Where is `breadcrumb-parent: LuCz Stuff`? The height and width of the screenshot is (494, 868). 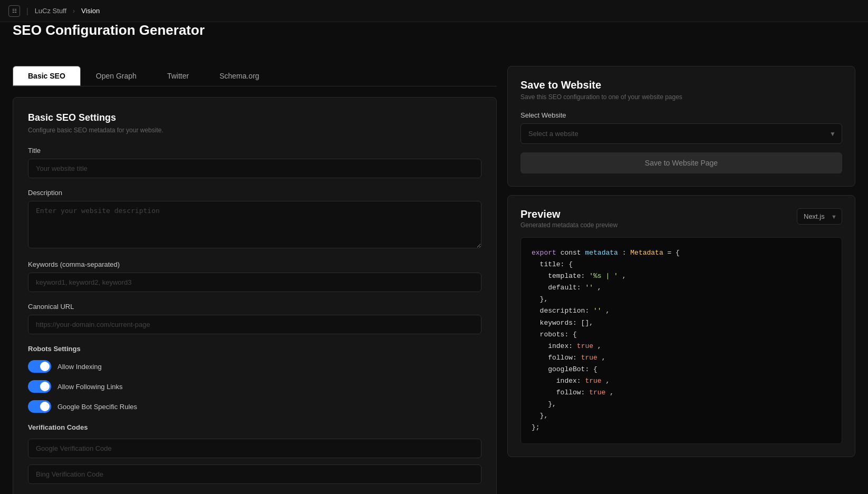 breadcrumb-parent: LuCz Stuff is located at coordinates (51, 11).